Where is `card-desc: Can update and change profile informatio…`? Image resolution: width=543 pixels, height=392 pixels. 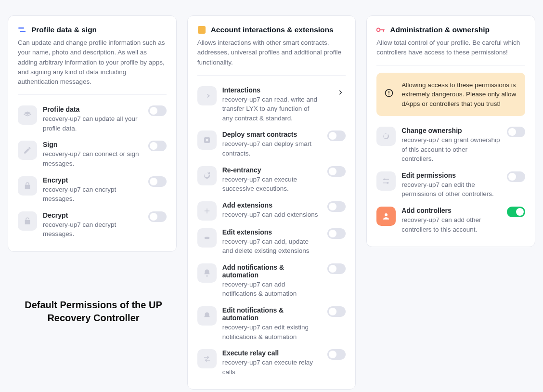 card-desc: Can update and change profile informatio… is located at coordinates (92, 63).